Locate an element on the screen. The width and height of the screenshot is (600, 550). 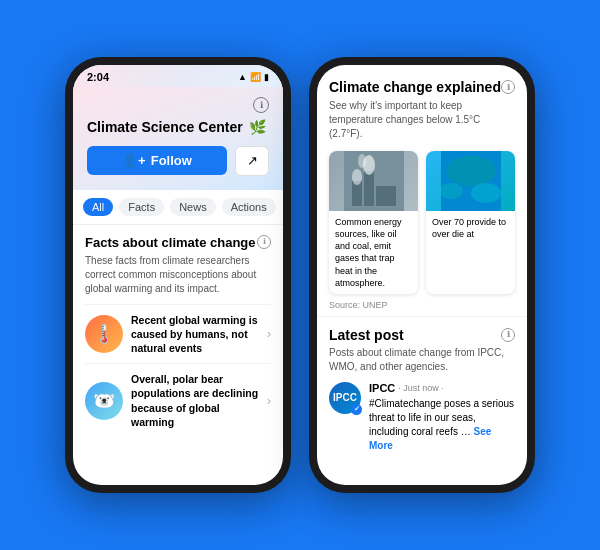
facts-section-desc: These facts from climate researchers cor… is located at coordinates (178, 275).